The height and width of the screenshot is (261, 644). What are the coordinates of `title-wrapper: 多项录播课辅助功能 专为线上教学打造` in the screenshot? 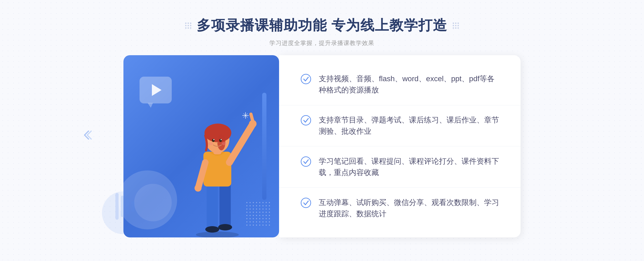 It's located at (322, 25).